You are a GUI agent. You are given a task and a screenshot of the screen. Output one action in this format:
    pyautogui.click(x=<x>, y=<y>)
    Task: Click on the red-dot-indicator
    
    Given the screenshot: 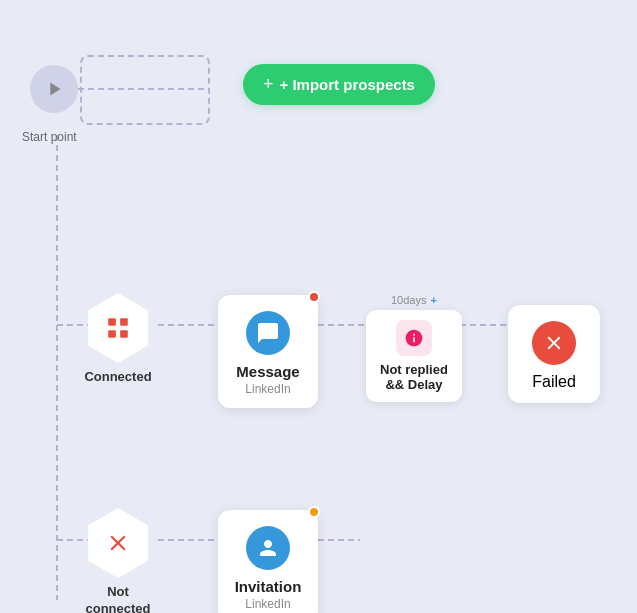 What is the action you would take?
    pyautogui.click(x=314, y=297)
    